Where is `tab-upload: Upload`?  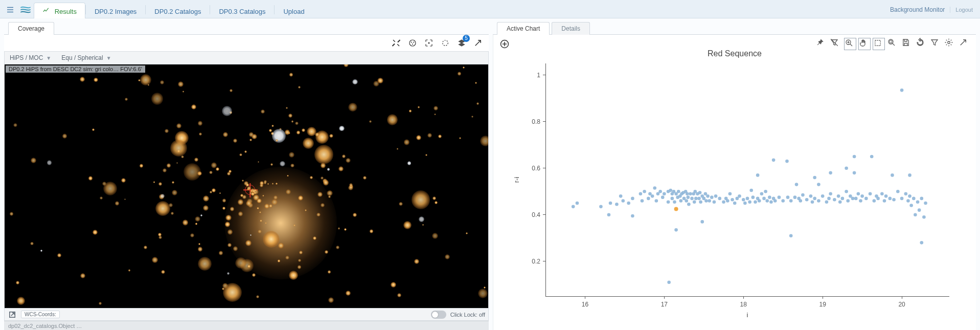 tab-upload: Upload is located at coordinates (293, 11).